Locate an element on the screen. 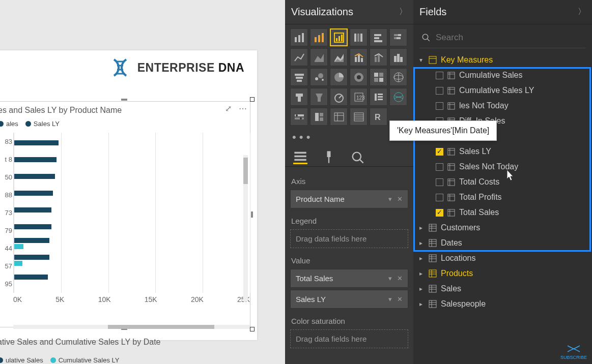  value-well-2: Sales LY▾✕ is located at coordinates (349, 299).